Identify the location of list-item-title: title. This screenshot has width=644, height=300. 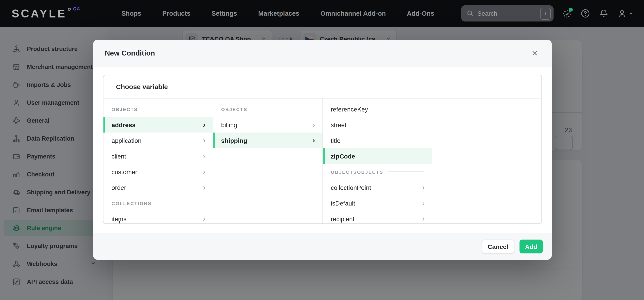
(378, 140).